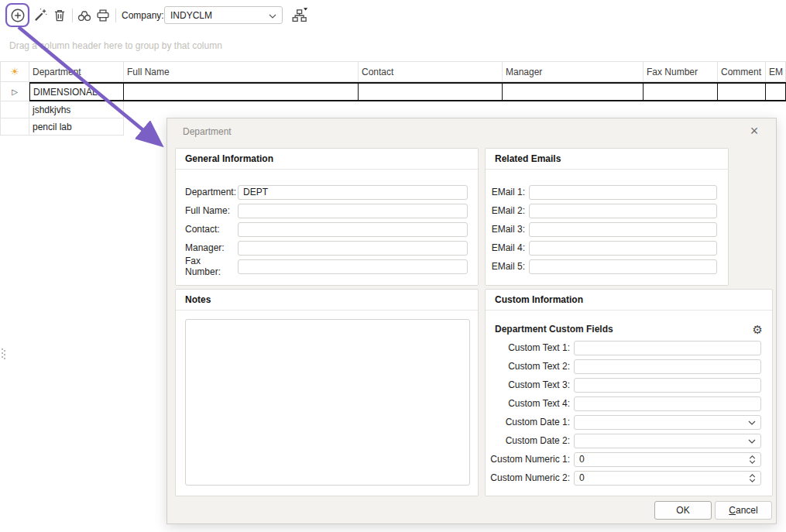 This screenshot has width=786, height=532. I want to click on field-row: Custom Text 2:, so click(629, 366).